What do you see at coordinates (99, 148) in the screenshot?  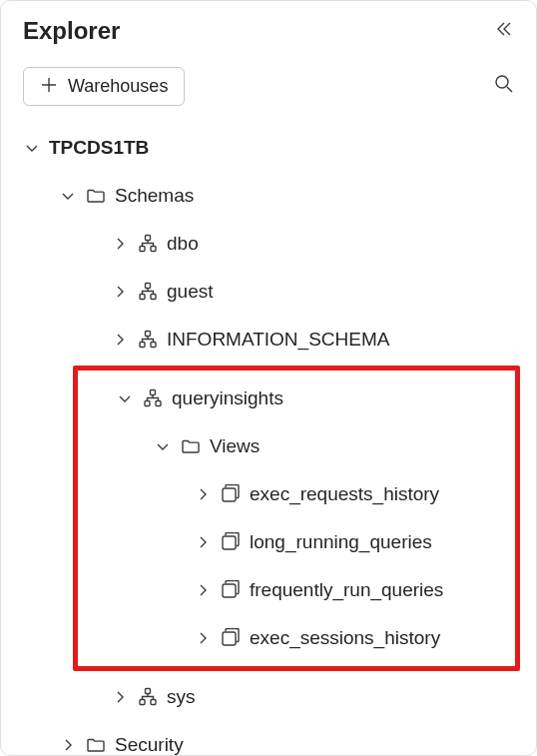 I see `database-label: TPCDS1TB` at bounding box center [99, 148].